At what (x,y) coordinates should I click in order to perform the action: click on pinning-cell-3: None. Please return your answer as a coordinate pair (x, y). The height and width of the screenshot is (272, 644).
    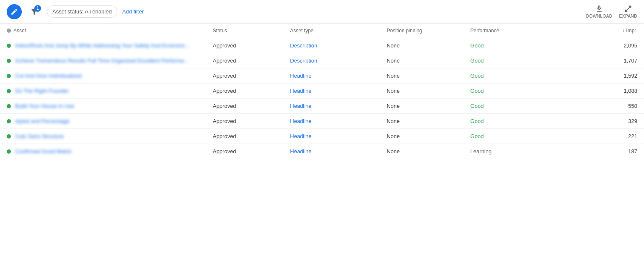
    Looking at the image, I should click on (422, 91).